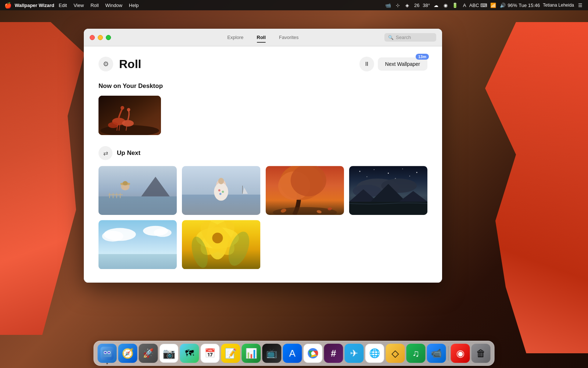 This screenshot has height=368, width=588. What do you see at coordinates (210, 353) in the screenshot?
I see `dock-icon-calendar: 📅` at bounding box center [210, 353].